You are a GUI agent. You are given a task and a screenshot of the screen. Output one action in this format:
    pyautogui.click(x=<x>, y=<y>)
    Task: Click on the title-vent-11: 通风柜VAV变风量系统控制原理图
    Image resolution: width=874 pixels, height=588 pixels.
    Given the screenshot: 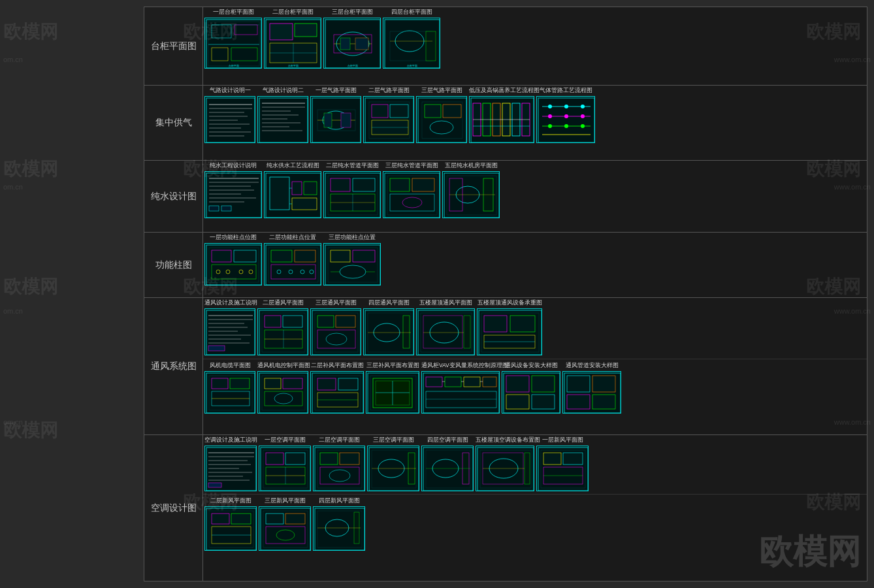 What is the action you would take?
    pyautogui.click(x=461, y=366)
    